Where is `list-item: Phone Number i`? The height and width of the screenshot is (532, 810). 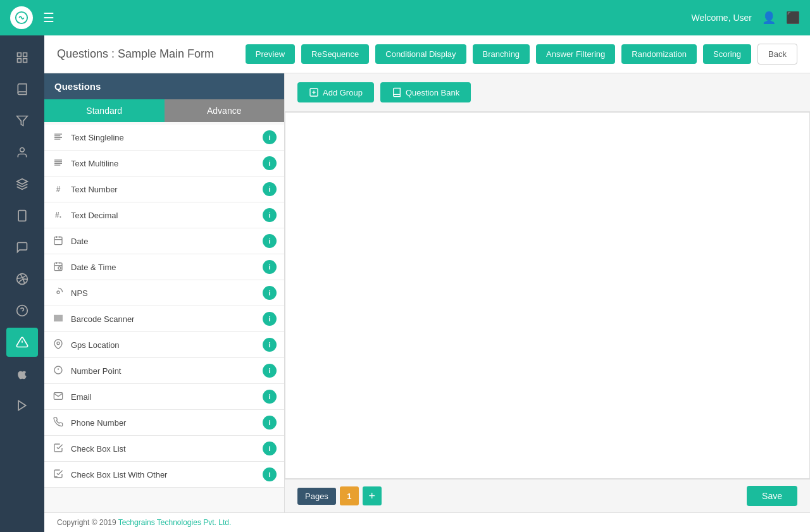 list-item: Phone Number i is located at coordinates (165, 423).